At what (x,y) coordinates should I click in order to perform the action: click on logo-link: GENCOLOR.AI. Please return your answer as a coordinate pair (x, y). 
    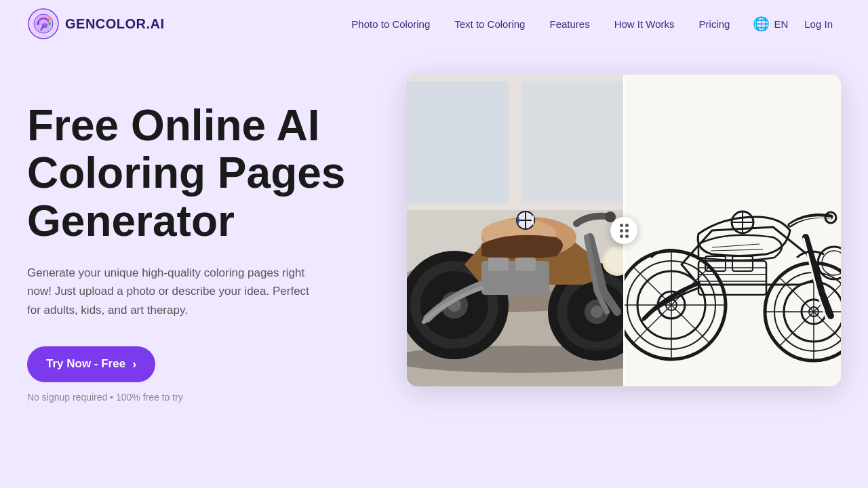
    Looking at the image, I should click on (96, 24).